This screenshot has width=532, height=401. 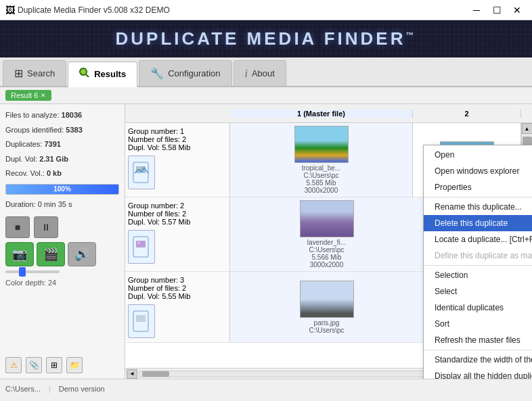 I want to click on slider-thumb, so click(x=22, y=272).